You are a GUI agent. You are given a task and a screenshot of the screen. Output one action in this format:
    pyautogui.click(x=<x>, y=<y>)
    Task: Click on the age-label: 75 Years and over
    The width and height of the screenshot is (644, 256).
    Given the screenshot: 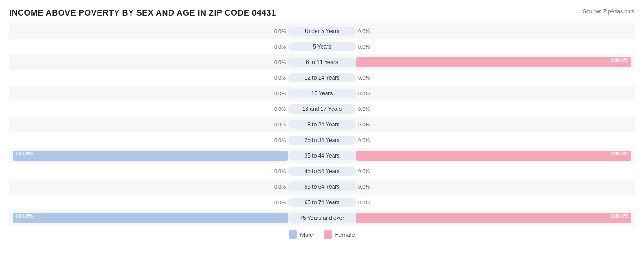 What is the action you would take?
    pyautogui.click(x=322, y=218)
    